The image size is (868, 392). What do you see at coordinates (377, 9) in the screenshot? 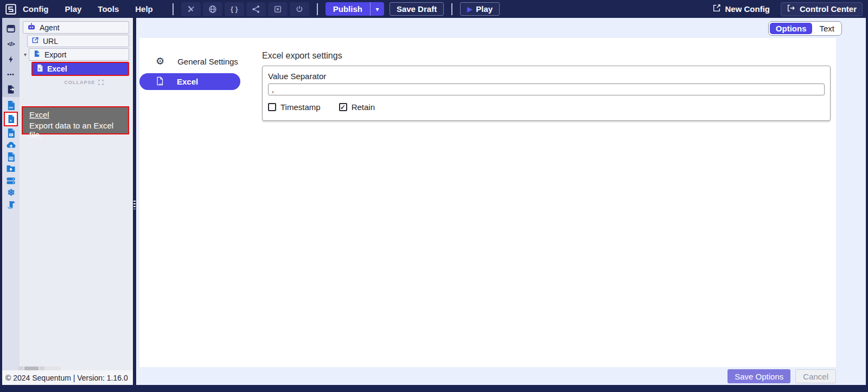
I see `chevron-down-icon: ▾` at bounding box center [377, 9].